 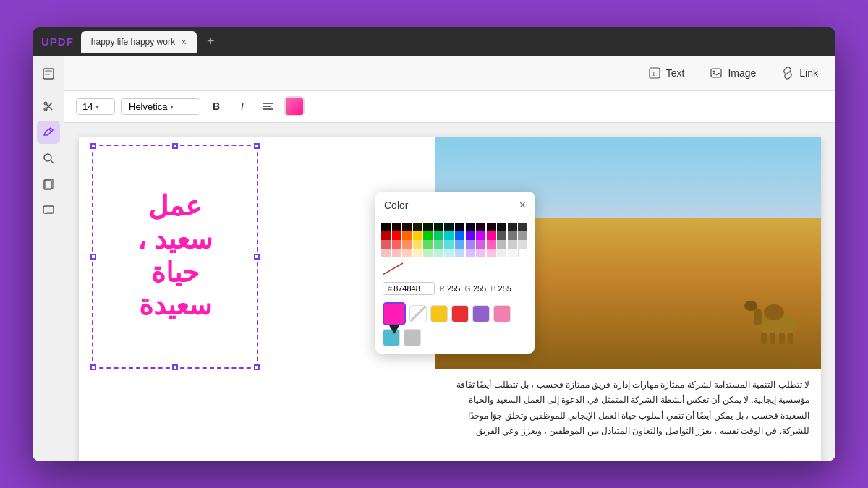 What do you see at coordinates (161, 107) in the screenshot?
I see `font-family-control: Helvetica ▾` at bounding box center [161, 107].